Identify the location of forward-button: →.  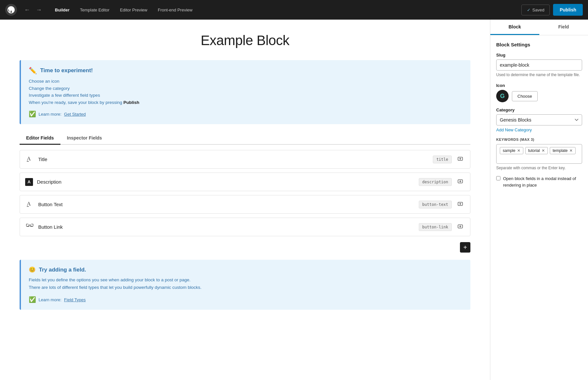
(39, 10).